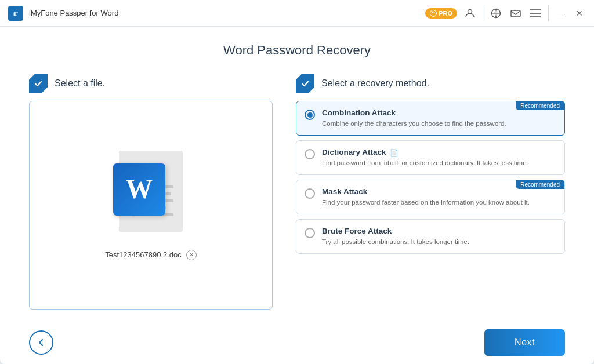 This screenshot has width=594, height=364. Describe the element at coordinates (38, 83) in the screenshot. I see `left-check-badge` at that location.